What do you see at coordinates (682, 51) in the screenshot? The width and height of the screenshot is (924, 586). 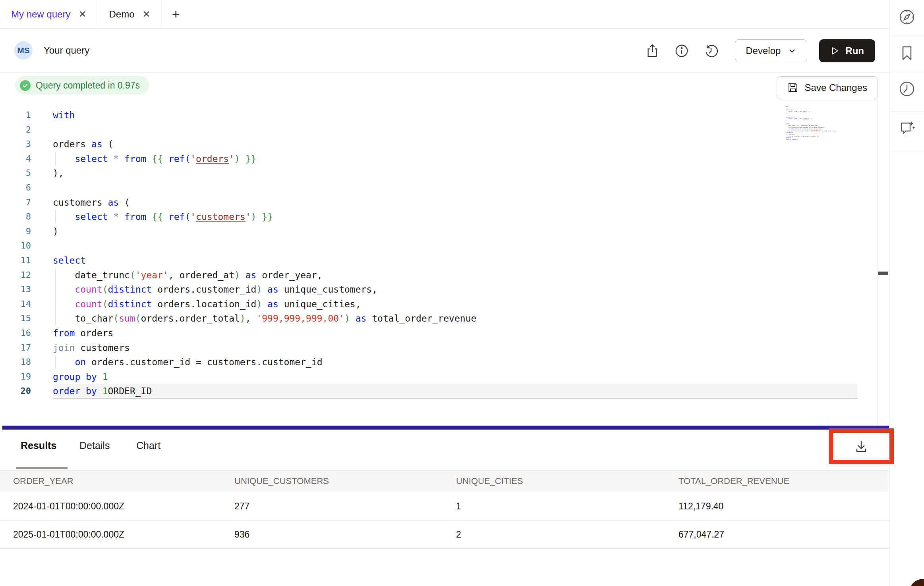 I see `info-icon` at bounding box center [682, 51].